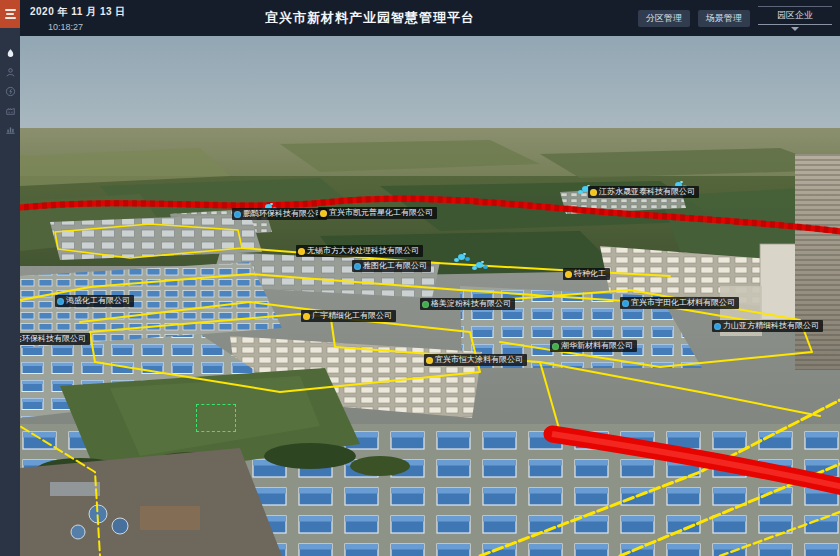 Image resolution: width=840 pixels, height=556 pixels. Describe the element at coordinates (644, 192) in the screenshot. I see `company-label: 江苏永晟亚泰科技有限公司` at that location.